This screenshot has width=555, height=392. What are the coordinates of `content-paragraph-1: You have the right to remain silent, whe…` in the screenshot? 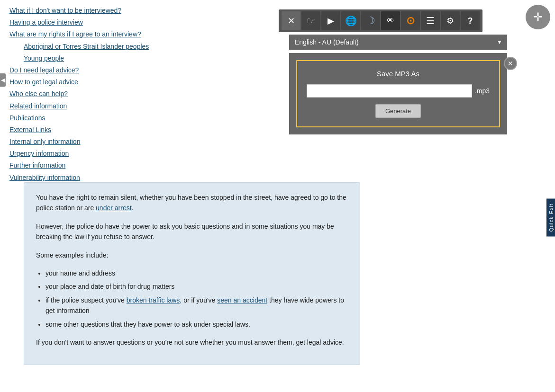 It's located at (192, 203).